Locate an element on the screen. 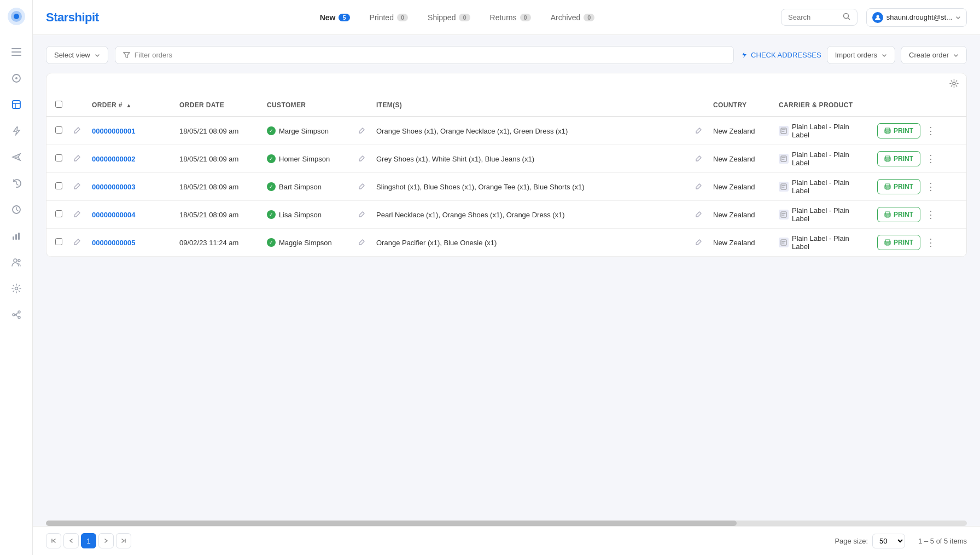 The width and height of the screenshot is (980, 555). tab-new: New 5 is located at coordinates (335, 18).